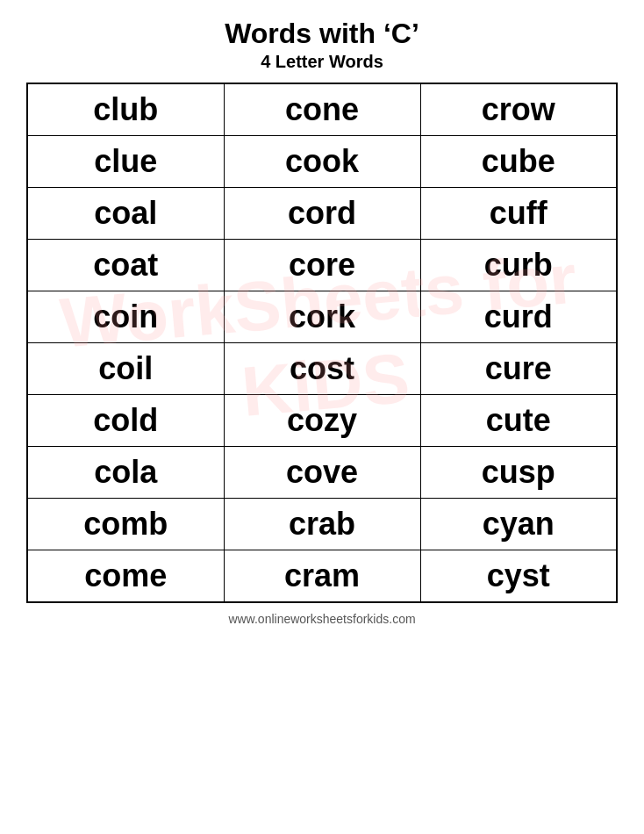  Describe the element at coordinates (322, 162) in the screenshot. I see `word-cell: cook` at that location.